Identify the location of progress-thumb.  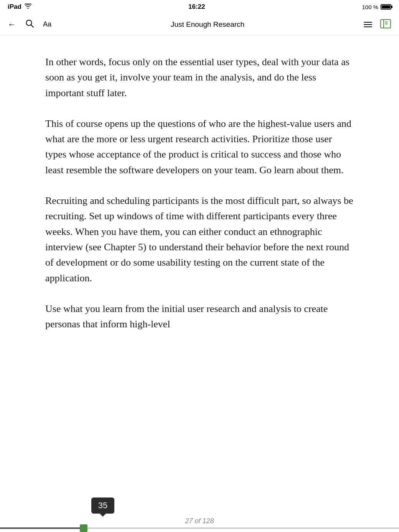
(84, 528).